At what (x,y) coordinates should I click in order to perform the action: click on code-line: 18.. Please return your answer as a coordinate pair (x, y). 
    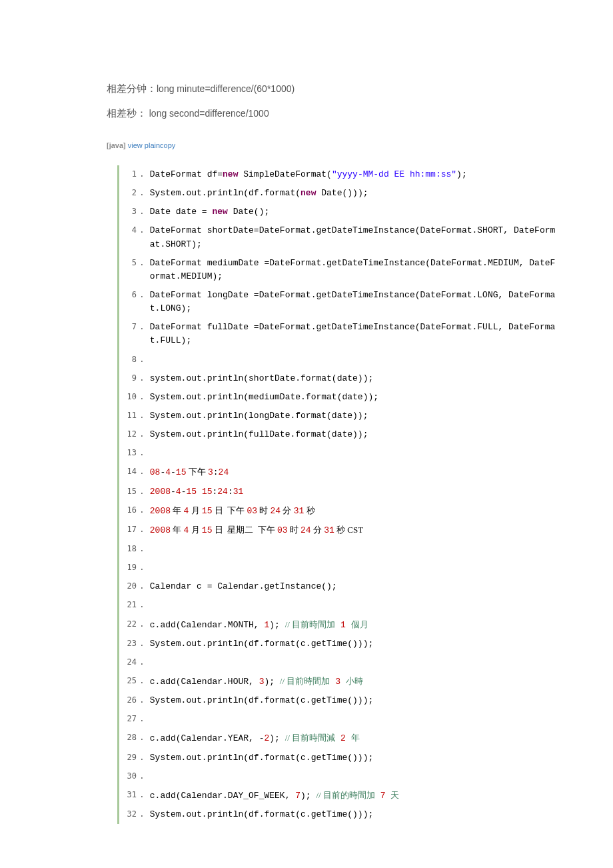
    Looking at the image, I should click on (338, 549).